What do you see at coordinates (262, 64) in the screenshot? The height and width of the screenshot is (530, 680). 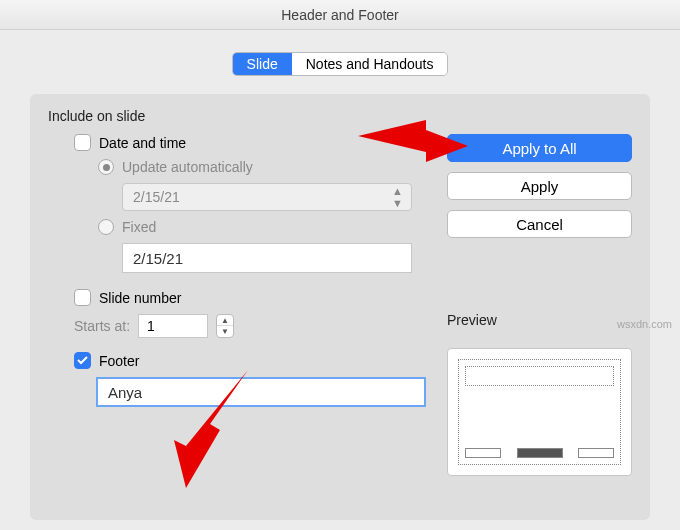 I see `tab-slide: Slide` at bounding box center [262, 64].